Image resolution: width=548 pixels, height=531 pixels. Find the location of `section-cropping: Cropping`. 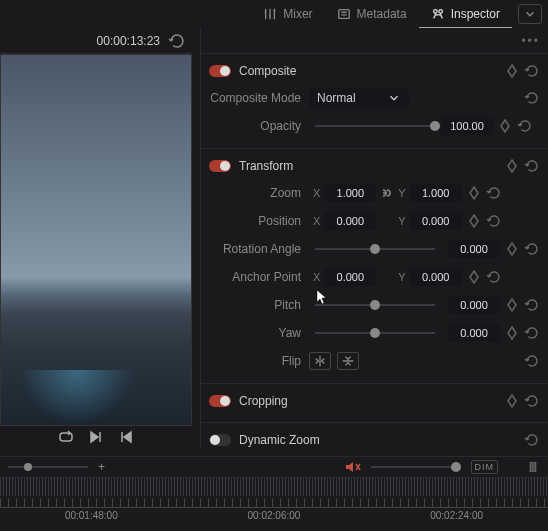

section-cropping: Cropping is located at coordinates (374, 404).